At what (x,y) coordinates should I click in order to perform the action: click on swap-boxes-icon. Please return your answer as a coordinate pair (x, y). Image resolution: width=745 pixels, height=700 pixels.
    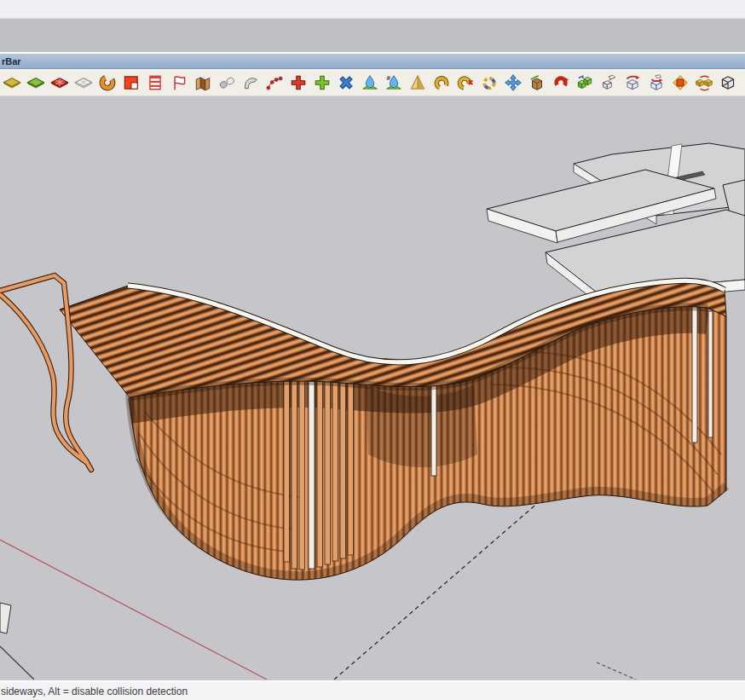
    Looking at the image, I should click on (704, 83).